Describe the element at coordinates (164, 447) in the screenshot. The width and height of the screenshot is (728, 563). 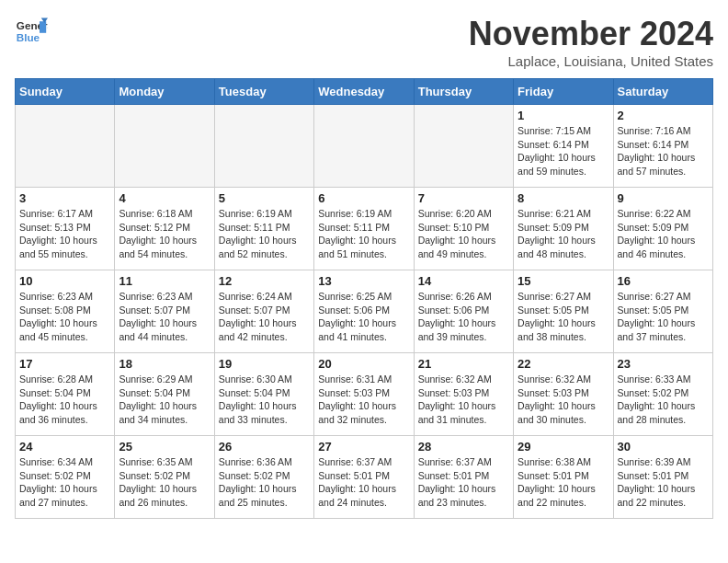
I see `day-number: 25` at that location.